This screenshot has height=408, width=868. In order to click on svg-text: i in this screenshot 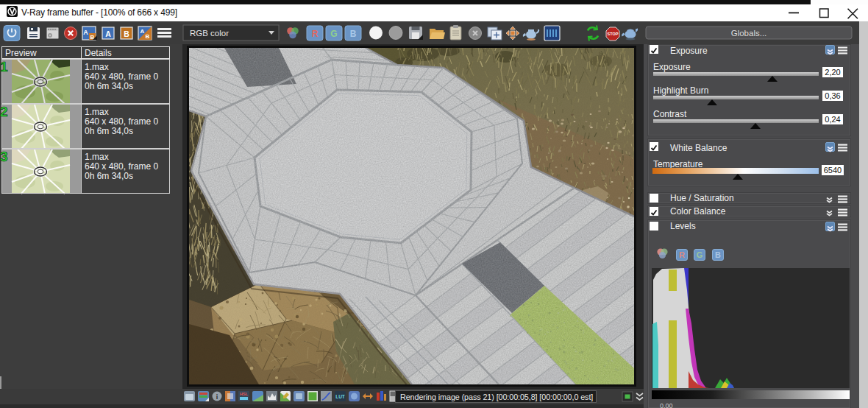, I will do `click(218, 397)`.